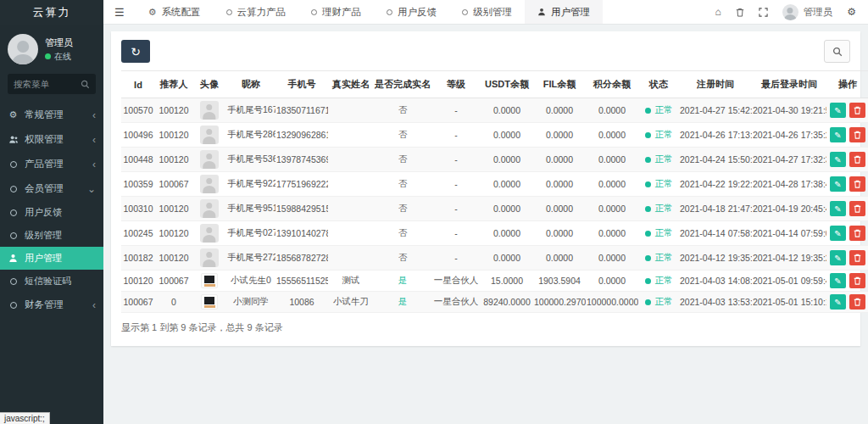 This screenshot has height=424, width=868. Describe the element at coordinates (52, 188) in the screenshot. I see `sidebar-item-members: 会员管理 ⌄` at that location.